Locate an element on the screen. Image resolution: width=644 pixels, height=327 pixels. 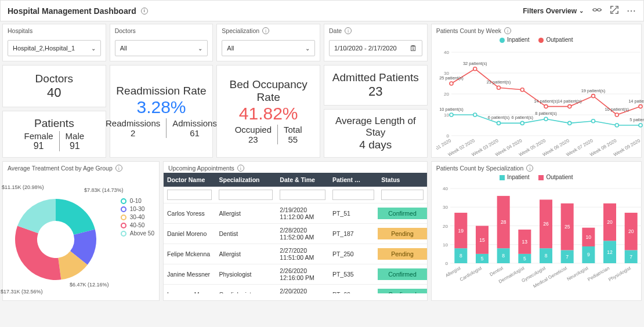
specialization-select: All⌄ is located at coordinates (268, 48).